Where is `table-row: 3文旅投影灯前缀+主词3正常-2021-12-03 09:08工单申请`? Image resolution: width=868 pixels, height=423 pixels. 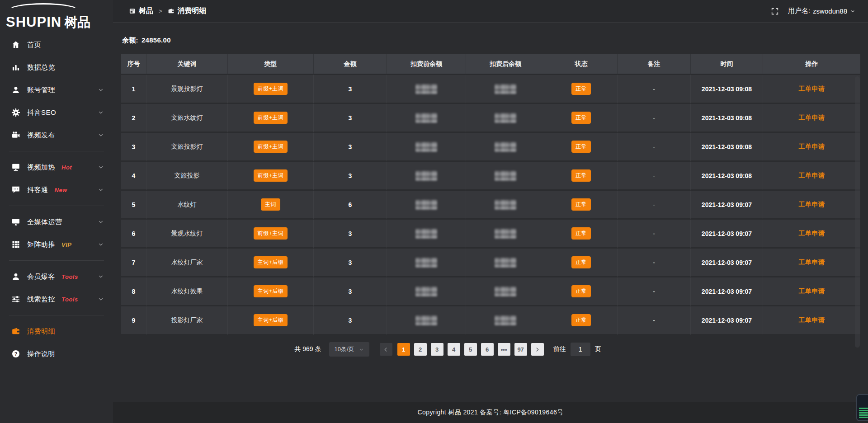
table-row: 3文旅投影灯前缀+主词3正常-2021-12-03 09:08工单申请 is located at coordinates (491, 147).